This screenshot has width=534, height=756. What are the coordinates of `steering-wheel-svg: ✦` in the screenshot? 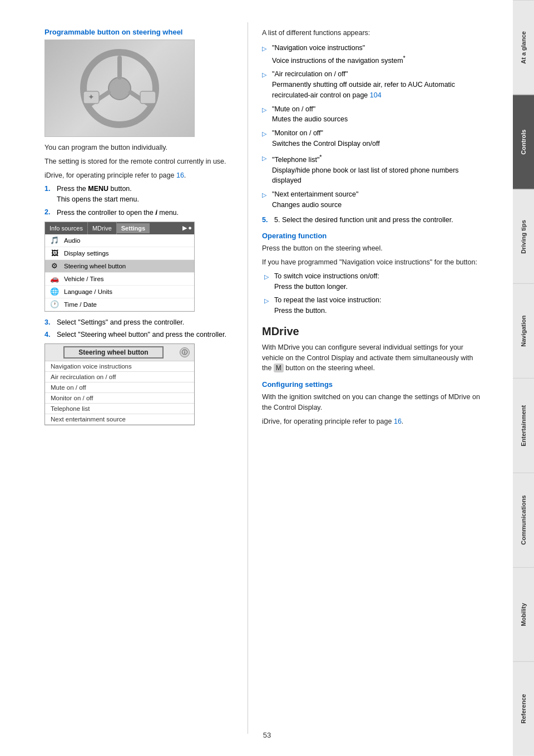 It's located at (120, 89).